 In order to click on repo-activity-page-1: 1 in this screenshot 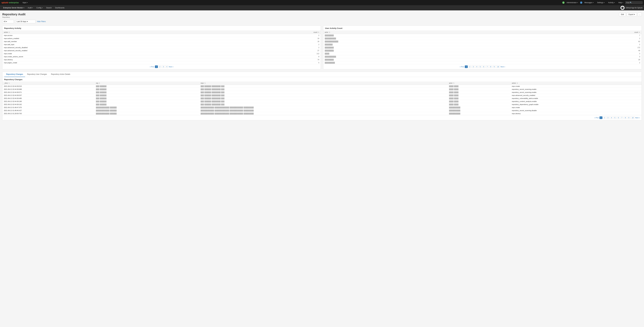, I will do `click(156, 67)`.